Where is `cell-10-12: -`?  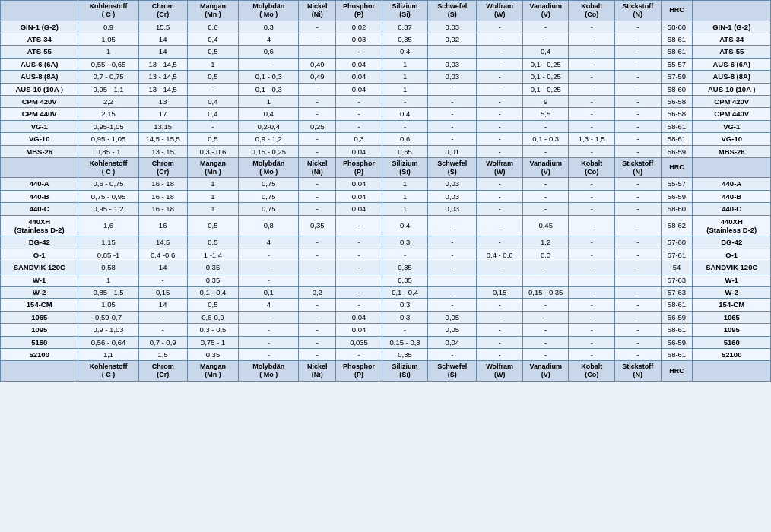
cell-10-12: - is located at coordinates (639, 151).